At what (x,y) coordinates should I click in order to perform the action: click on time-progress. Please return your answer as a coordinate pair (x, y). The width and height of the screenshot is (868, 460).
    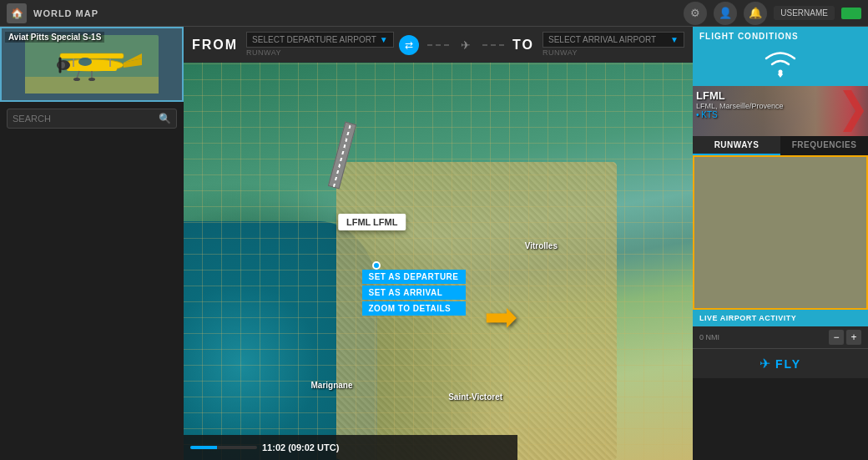
    Looking at the image, I should click on (224, 447).